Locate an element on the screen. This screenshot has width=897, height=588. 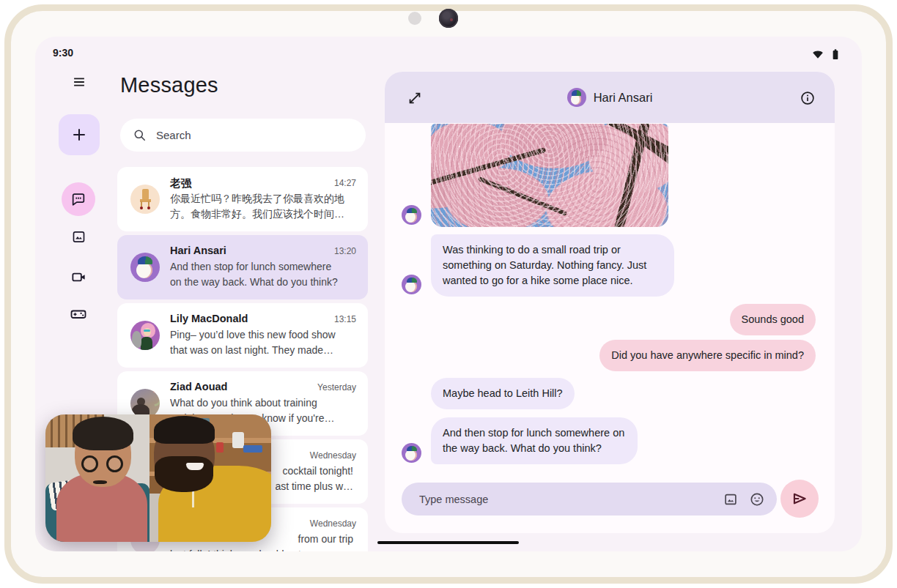
expand-icon is located at coordinates (415, 98).